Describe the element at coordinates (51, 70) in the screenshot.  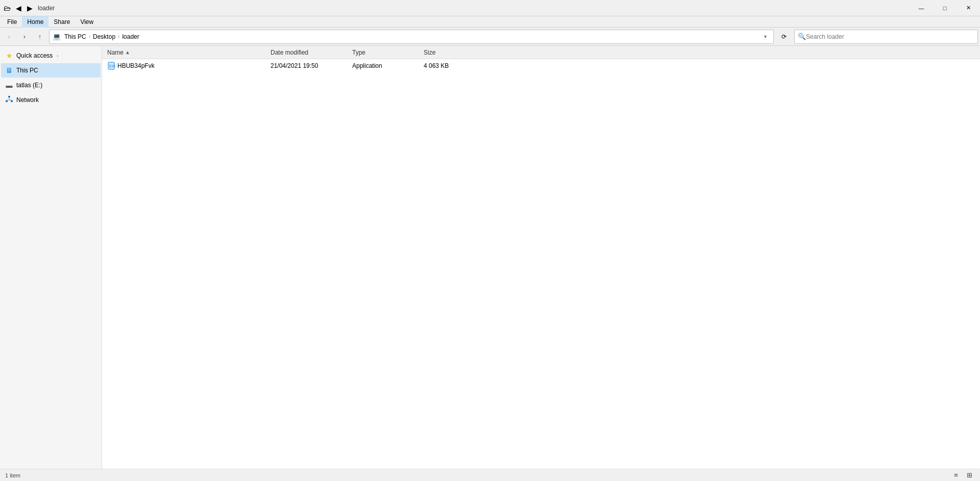
I see `sidebar-item-this-pc: 🖥 This PC` at that location.